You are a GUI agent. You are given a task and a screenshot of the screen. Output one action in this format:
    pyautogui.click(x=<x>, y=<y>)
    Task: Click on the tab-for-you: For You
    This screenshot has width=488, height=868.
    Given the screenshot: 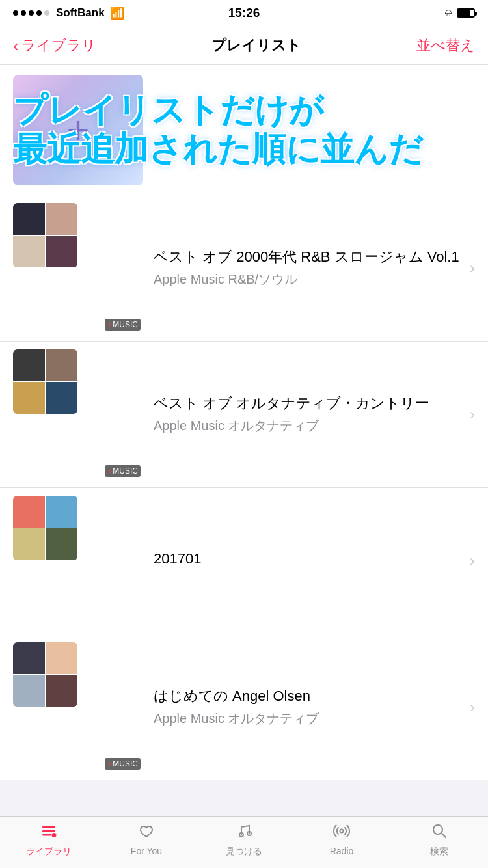 What is the action you would take?
    pyautogui.click(x=146, y=839)
    